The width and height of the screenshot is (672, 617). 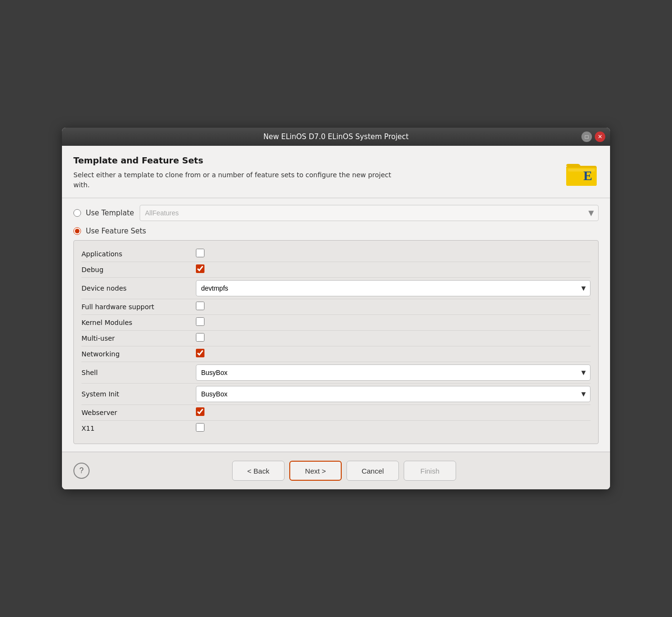 What do you see at coordinates (336, 137) in the screenshot?
I see `titlebar: New ELinOS D7.0 ELinOS System Project □ …` at bounding box center [336, 137].